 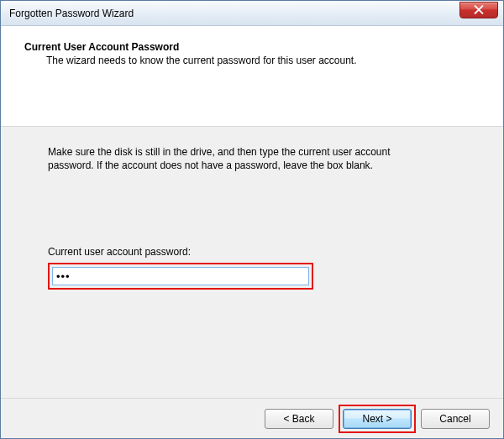 What do you see at coordinates (228, 159) in the screenshot?
I see `instruction-text: Make sure the disk is still in the drive…` at bounding box center [228, 159].